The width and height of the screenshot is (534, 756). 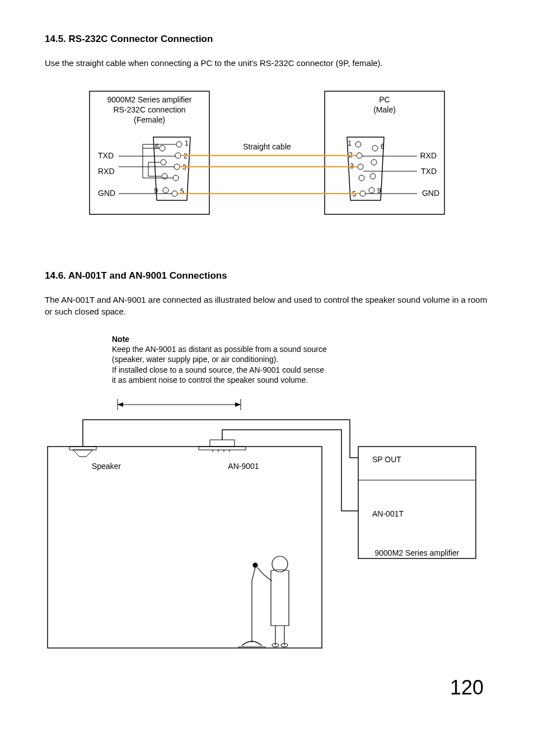 What do you see at coordinates (429, 171) in the screenshot?
I see `right-txd-label: TXD` at bounding box center [429, 171].